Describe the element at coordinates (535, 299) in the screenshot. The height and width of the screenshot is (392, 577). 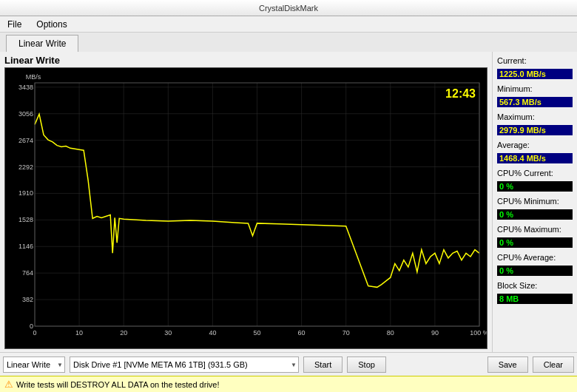
I see `block-size-value: 8 MB` at that location.